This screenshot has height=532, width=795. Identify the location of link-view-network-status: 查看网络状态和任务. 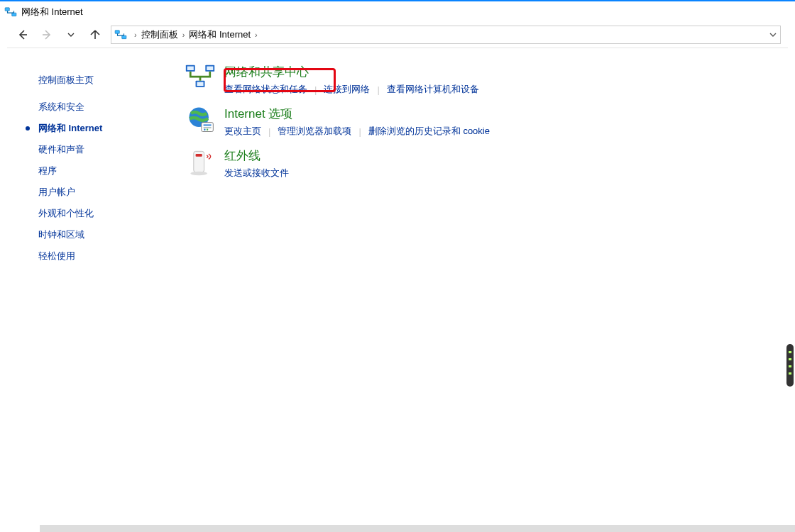
(265, 89).